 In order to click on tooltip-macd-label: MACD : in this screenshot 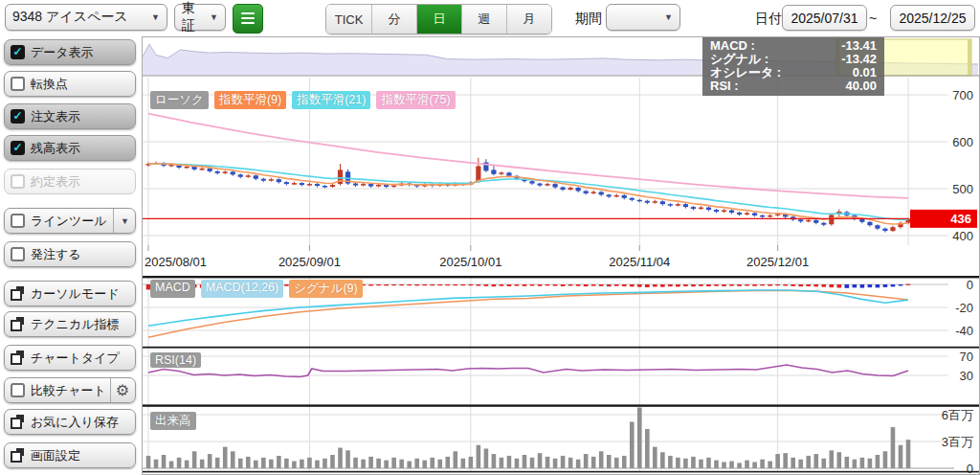, I will do `click(733, 46)`.